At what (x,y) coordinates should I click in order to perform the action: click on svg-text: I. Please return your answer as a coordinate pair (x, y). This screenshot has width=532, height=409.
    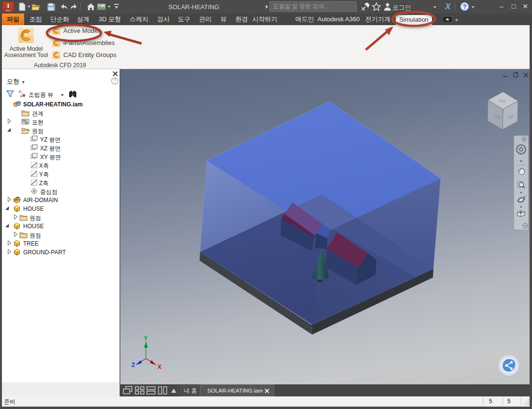
    Looking at the image, I should click on (8, 6).